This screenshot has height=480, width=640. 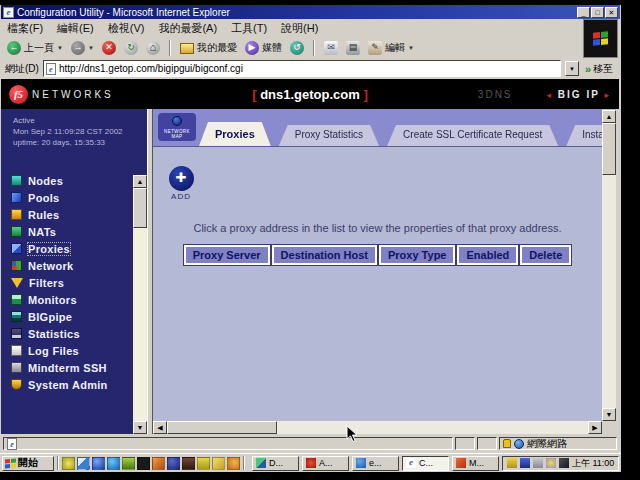 I want to click on sidebar-item-proxies: Proxies, so click(x=79, y=248).